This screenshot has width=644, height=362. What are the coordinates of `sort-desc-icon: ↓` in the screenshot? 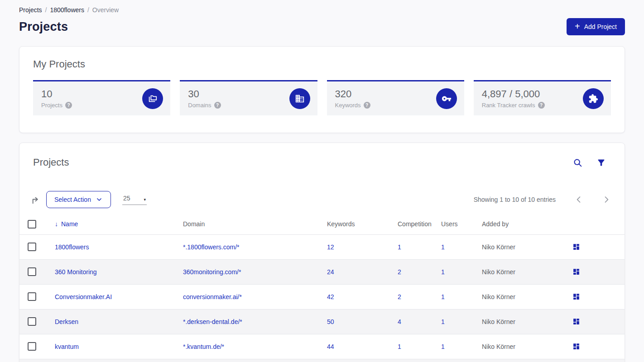 It's located at (56, 224).